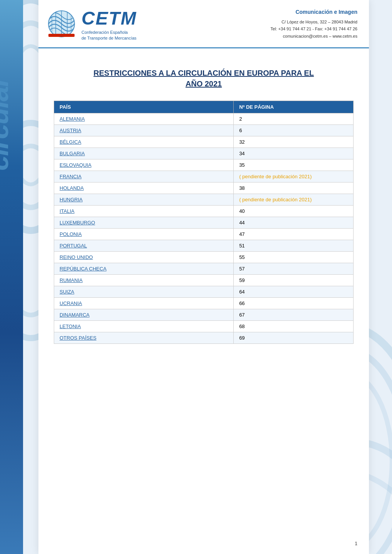 Image resolution: width=392 pixels, height=554 pixels. I want to click on country-link: HUNGRIA, so click(71, 200).